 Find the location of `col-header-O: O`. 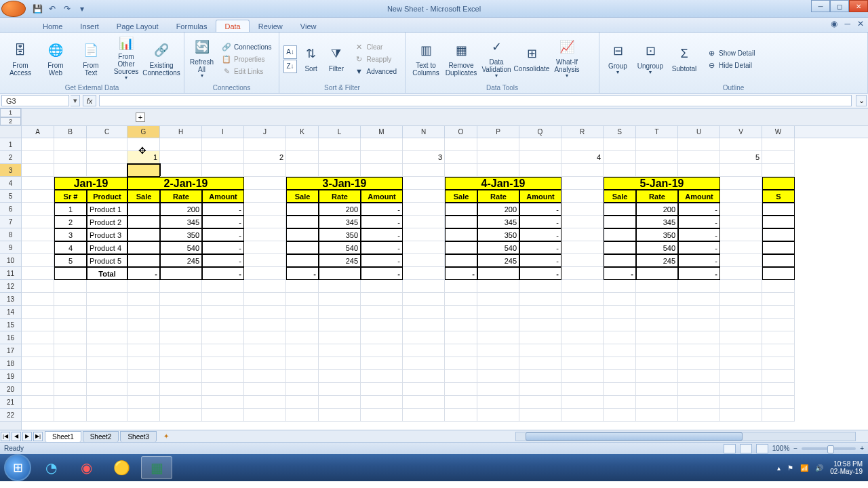

col-header-O: O is located at coordinates (461, 131).